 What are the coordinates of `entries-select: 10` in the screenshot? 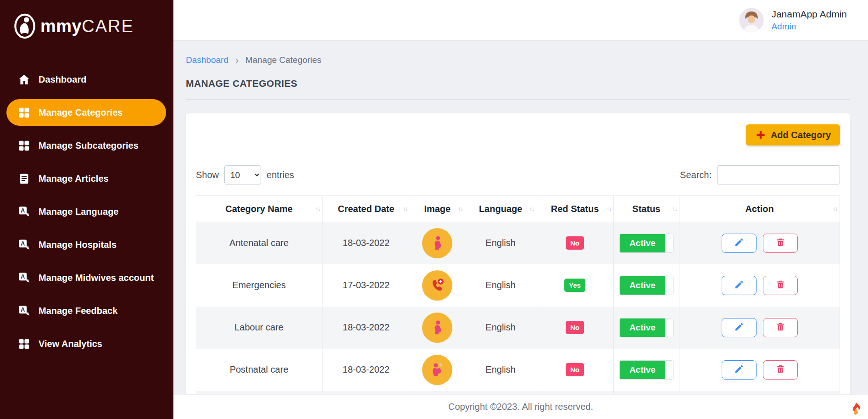 It's located at (243, 175).